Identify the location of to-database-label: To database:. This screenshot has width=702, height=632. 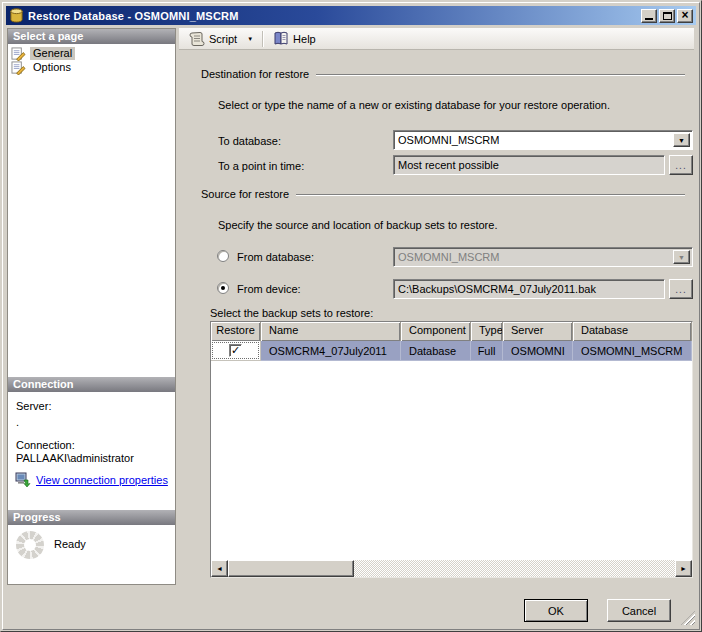
(250, 141).